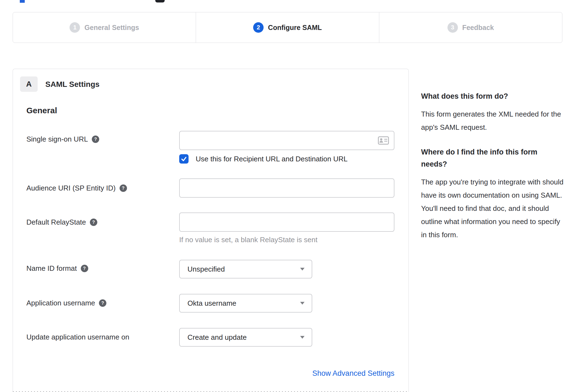 This screenshot has height=392, width=575. I want to click on single-sign-on-url-input-wrap, so click(287, 140).